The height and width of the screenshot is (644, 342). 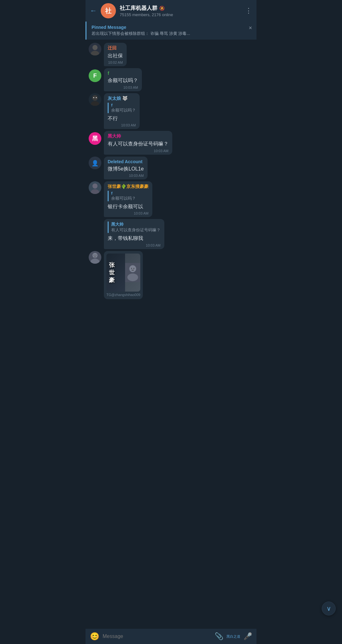 I want to click on chat-header: ← 社 社工库机器人群 🔕 75155 members, 2176 online…, so click(x=171, y=11).